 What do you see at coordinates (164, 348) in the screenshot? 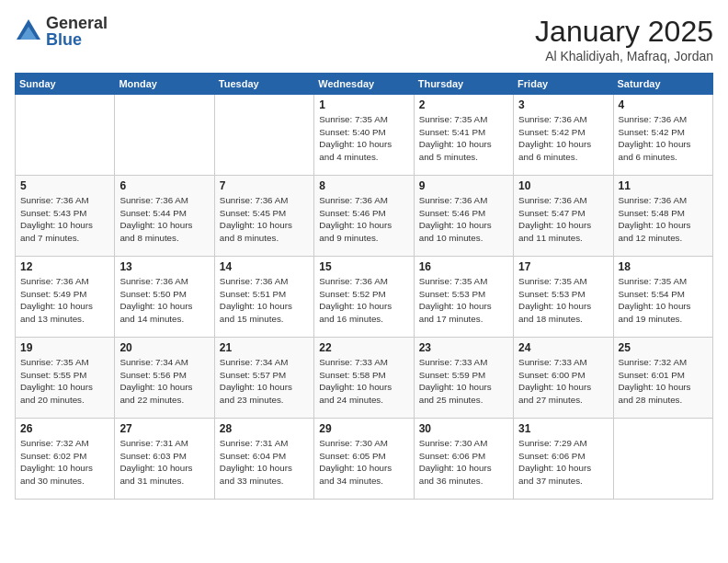
I see `day-number: 20` at bounding box center [164, 348].